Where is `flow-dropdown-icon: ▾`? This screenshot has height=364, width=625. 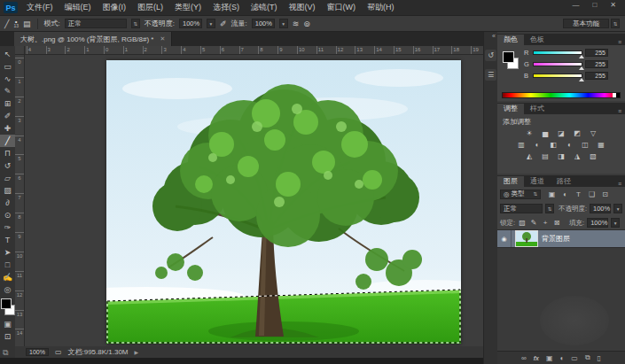 flow-dropdown-icon: ▾ is located at coordinates (284, 23).